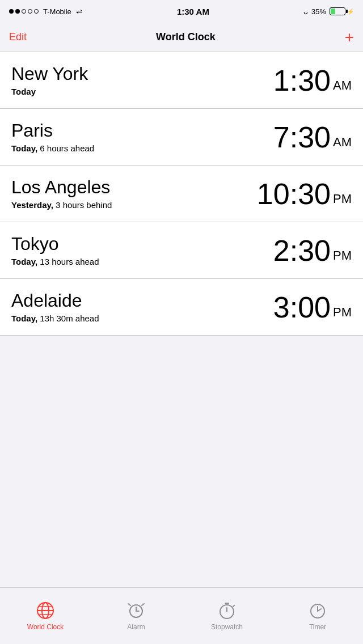 This screenshot has width=363, height=644. Describe the element at coordinates (182, 251) in the screenshot. I see `clock-item-tokyo: Tokyo Today, 13 hours ahead 2:30 PM` at that location.